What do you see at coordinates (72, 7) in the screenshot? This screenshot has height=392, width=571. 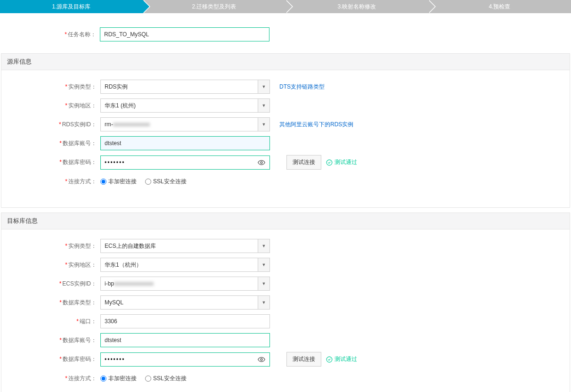 I see `step-1: 1.源库及目标库` at bounding box center [72, 7].